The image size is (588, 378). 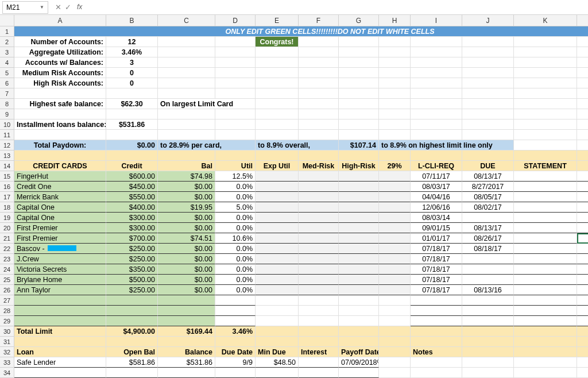 What do you see at coordinates (60, 352) in the screenshot?
I see `cell: Loan` at bounding box center [60, 352].